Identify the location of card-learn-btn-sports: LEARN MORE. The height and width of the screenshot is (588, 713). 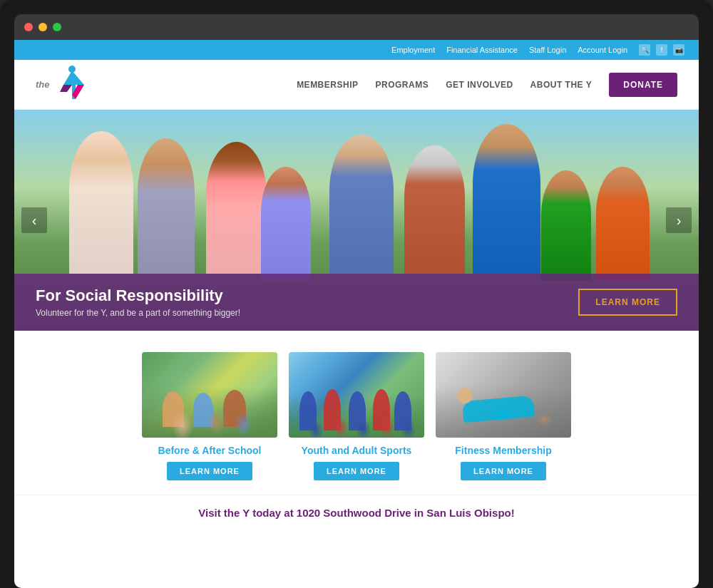
(356, 471).